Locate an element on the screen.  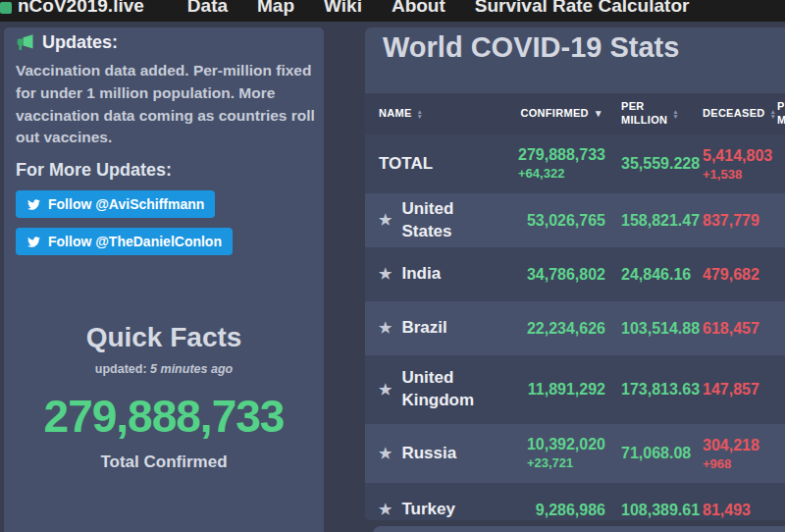
total-confirmed-label: Total Confirmed is located at coordinates (164, 462).